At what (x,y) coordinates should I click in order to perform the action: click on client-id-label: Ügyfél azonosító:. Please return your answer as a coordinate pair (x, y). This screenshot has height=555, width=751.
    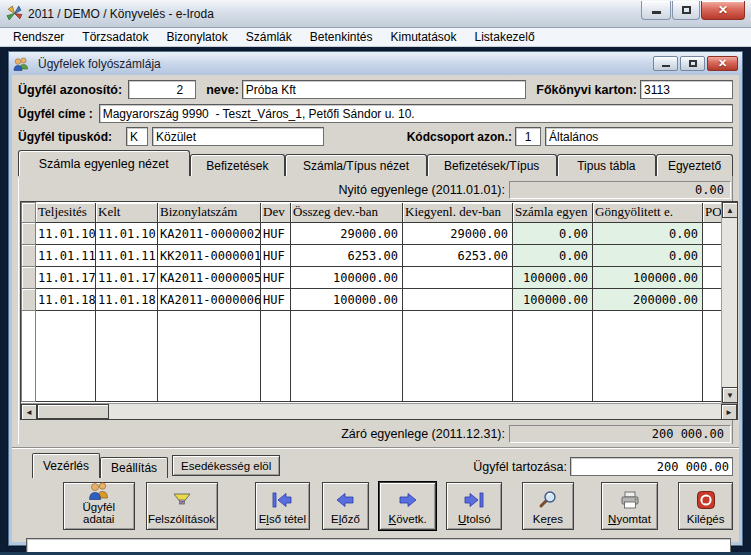
    Looking at the image, I should click on (70, 90).